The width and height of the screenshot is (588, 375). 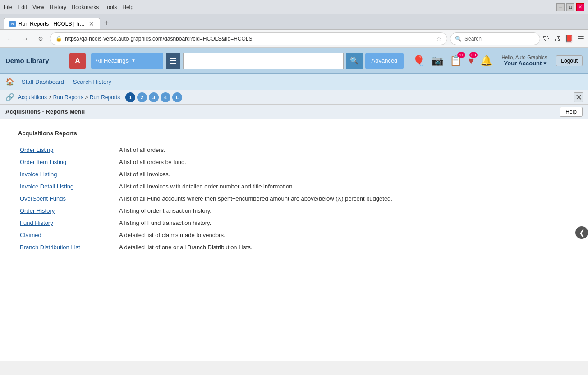 What do you see at coordinates (547, 39) in the screenshot?
I see `shield-icon: 🛡` at bounding box center [547, 39].